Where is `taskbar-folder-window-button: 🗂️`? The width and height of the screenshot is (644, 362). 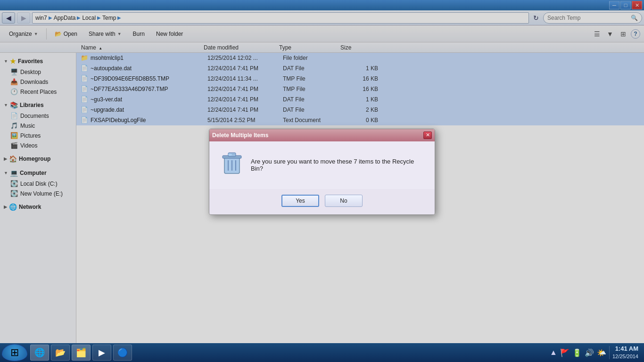
taskbar-folder-window-button: 🗂️ is located at coordinates (81, 353).